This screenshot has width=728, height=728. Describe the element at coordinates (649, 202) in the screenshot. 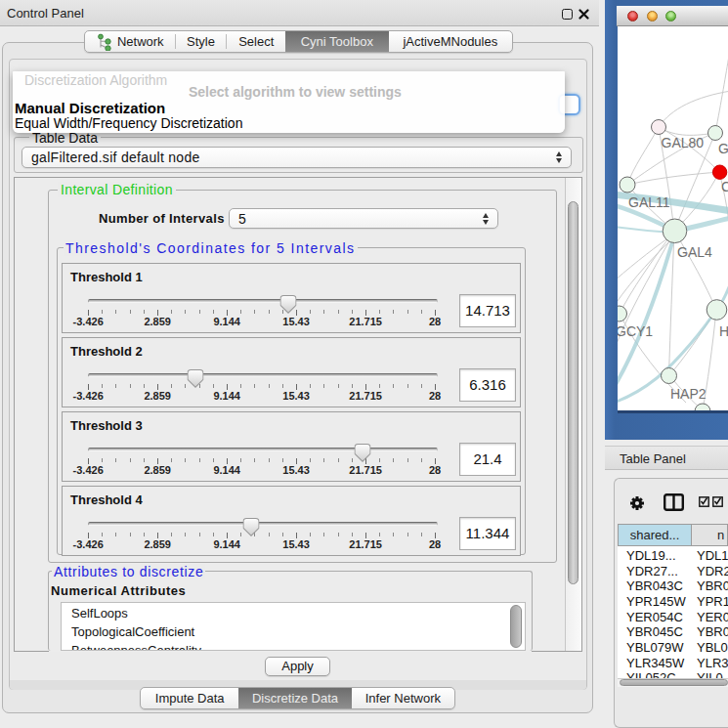

I see `svg-text: GAL11` at that location.